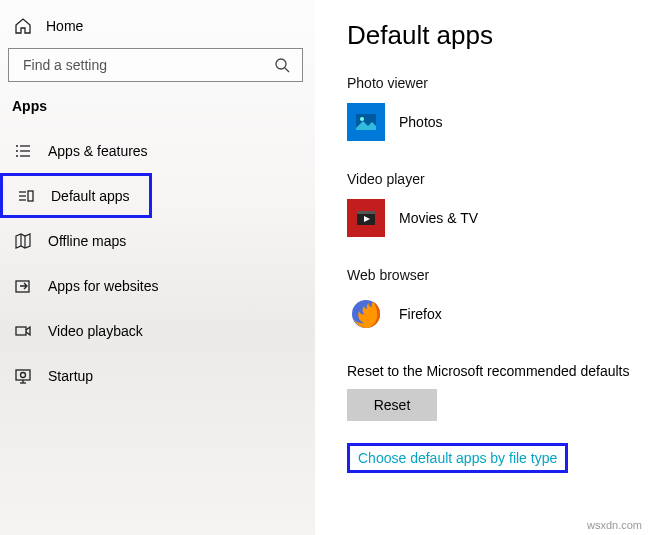  What do you see at coordinates (158, 330) in the screenshot?
I see `sidebar-item-video-playback: Video playback` at bounding box center [158, 330].